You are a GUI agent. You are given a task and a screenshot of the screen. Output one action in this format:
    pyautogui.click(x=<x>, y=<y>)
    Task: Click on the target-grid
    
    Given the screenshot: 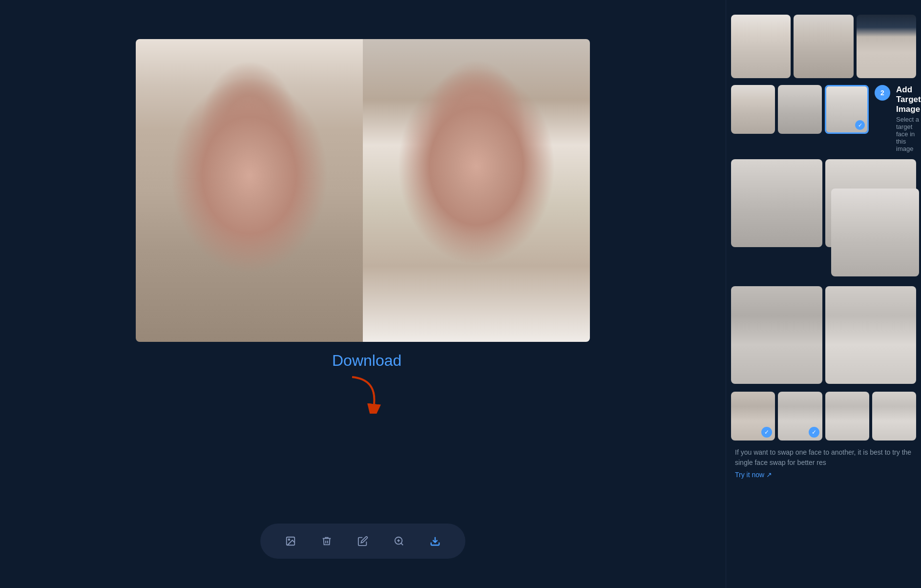 What is the action you would take?
    pyautogui.click(x=823, y=335)
    